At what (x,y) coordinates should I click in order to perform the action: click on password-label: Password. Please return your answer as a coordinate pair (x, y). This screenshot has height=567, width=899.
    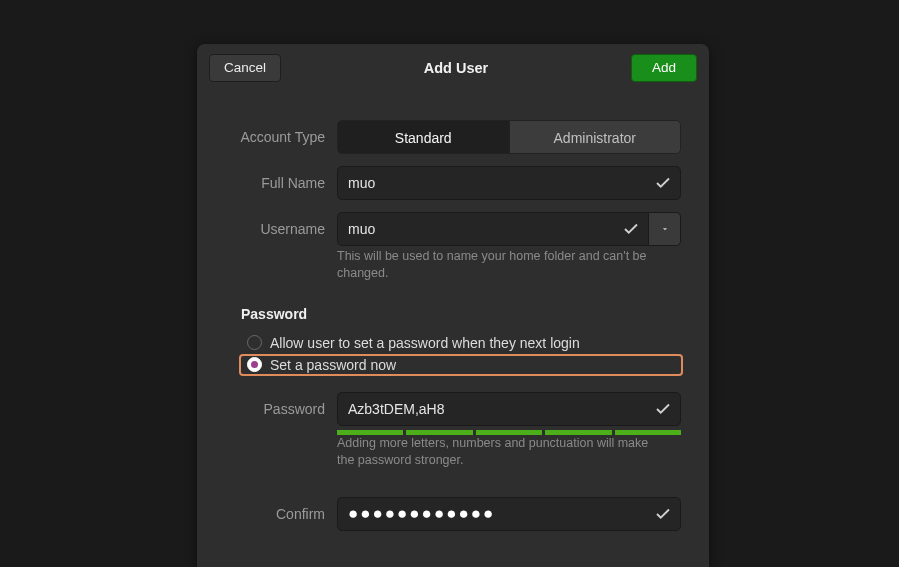
    Looking at the image, I should click on (281, 409).